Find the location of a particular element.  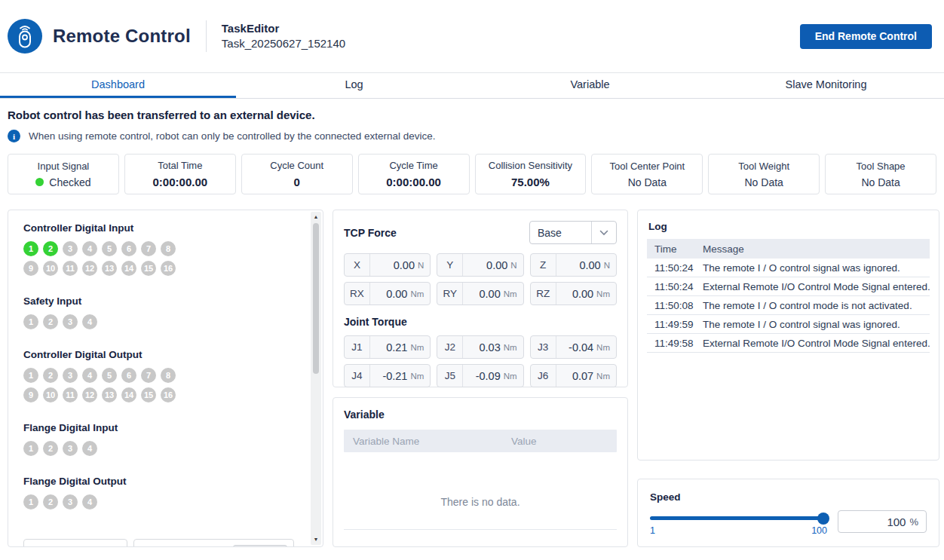

stat-value: 0 is located at coordinates (297, 182).